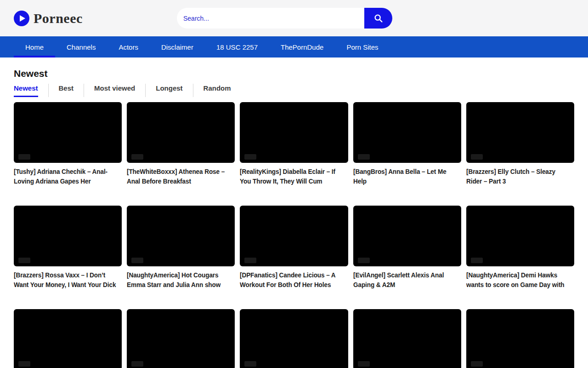  I want to click on video-card: [RealityKings] Diabella Eclair – If You …, so click(294, 144).